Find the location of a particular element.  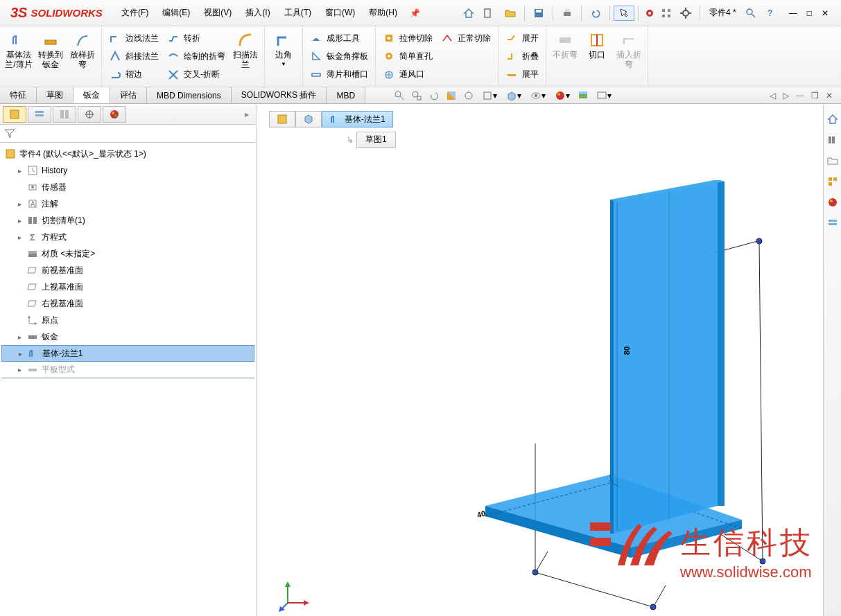

extruded-cut-button: 拉伸切除 is located at coordinates (408, 38).